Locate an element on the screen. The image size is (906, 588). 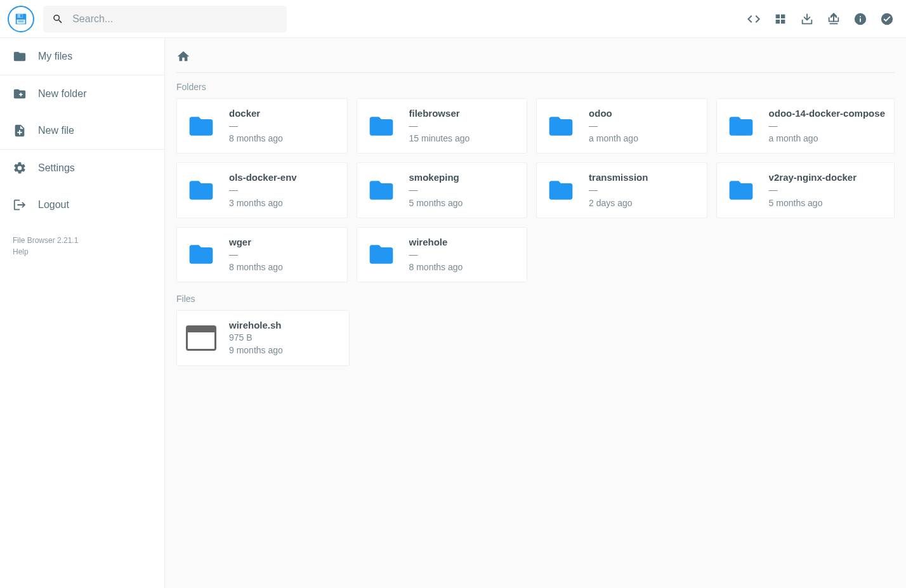
sidebar-item-new-file: New file is located at coordinates (82, 131).